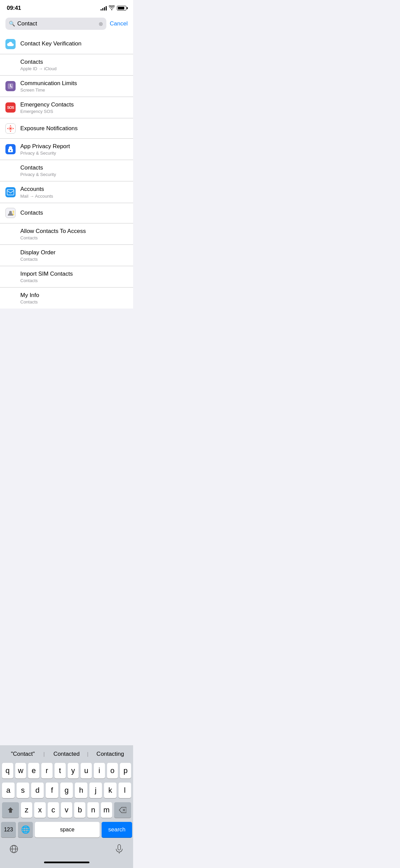 This screenshot has height=868, width=400. I want to click on results-list: Contact Key Verification Contacts Apple …, so click(66, 171).